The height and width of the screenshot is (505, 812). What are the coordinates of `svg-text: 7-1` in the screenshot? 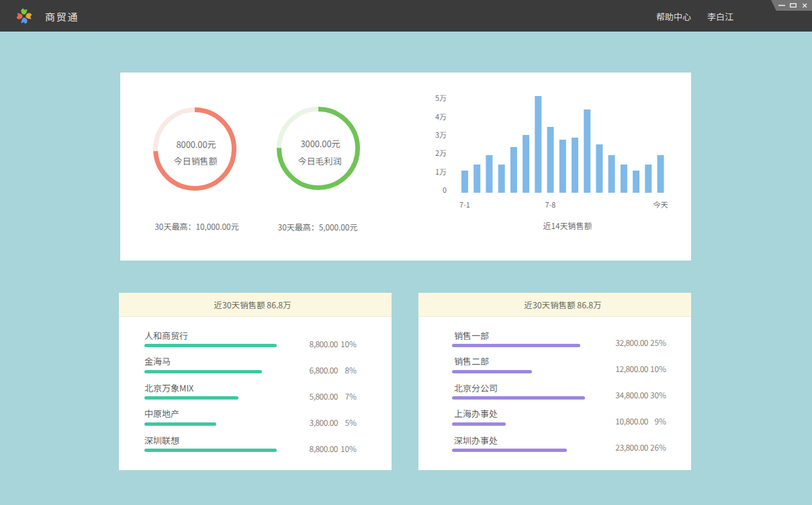 It's located at (465, 204).